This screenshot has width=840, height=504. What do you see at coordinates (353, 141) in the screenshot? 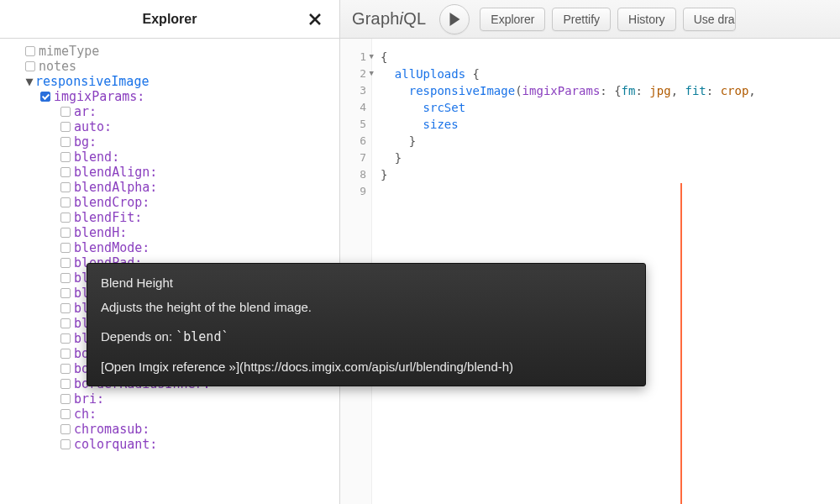
I see `line-number: 6` at bounding box center [353, 141].